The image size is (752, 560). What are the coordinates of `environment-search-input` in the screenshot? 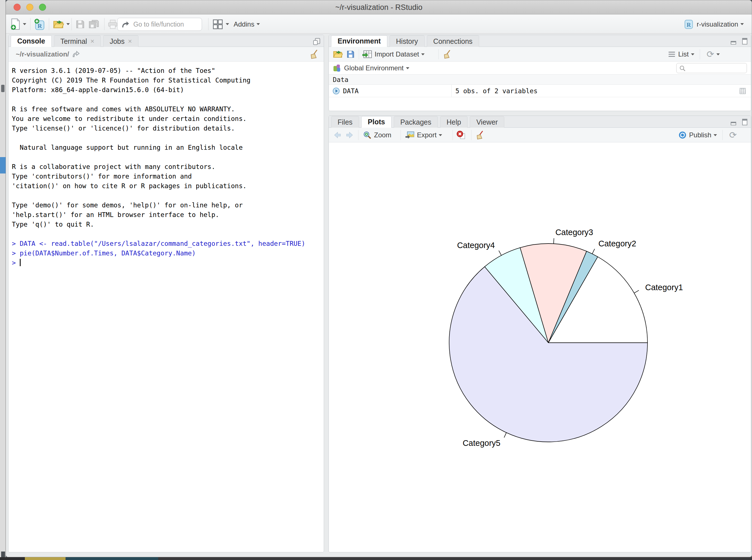 It's located at (712, 68).